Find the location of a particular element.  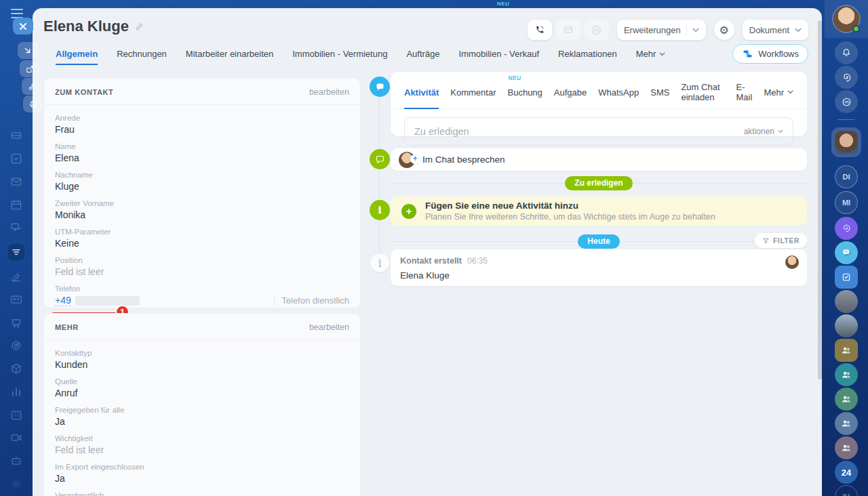

copy-link-icon is located at coordinates (140, 27).